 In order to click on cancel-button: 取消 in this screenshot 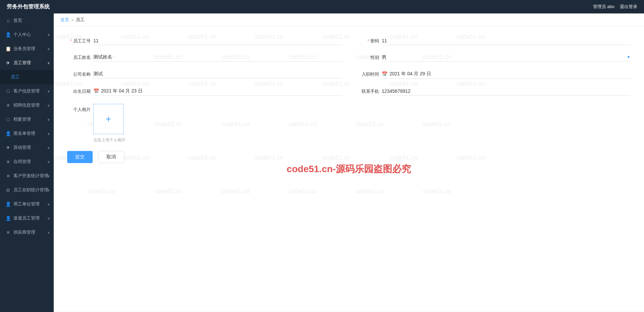, I will do `click(111, 157)`.